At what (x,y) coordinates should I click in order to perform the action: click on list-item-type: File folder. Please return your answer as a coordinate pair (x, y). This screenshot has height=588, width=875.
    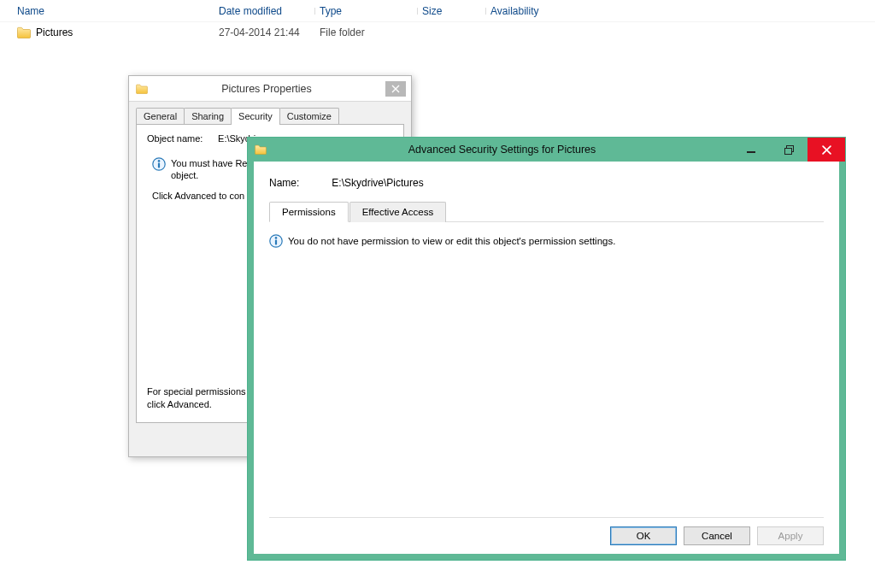
    Looking at the image, I should click on (366, 32).